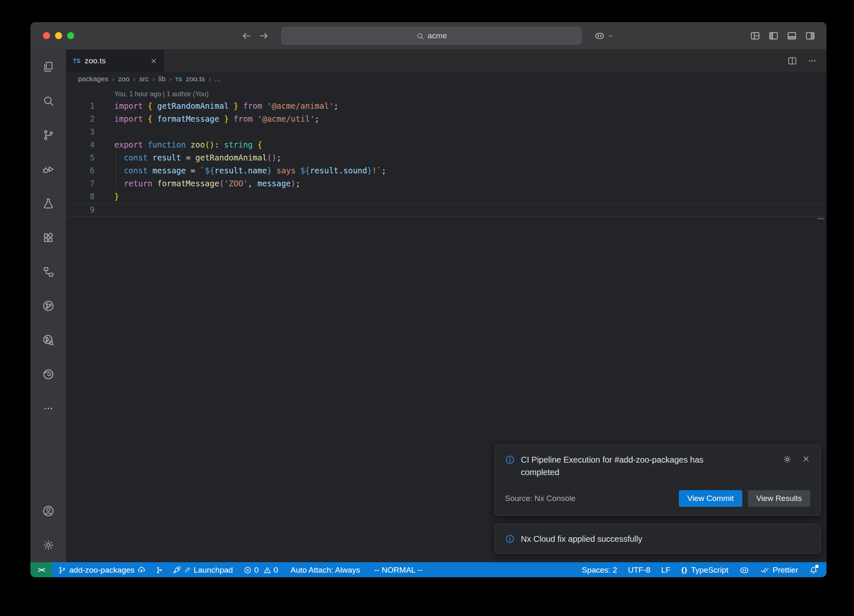 The image size is (854, 616). I want to click on view-commit-button: View Commit, so click(711, 498).